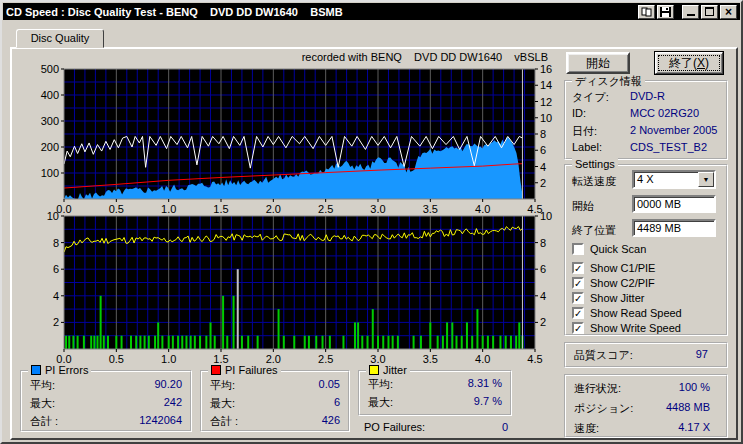  Describe the element at coordinates (435, 393) in the screenshot. I see `jitter-panel: Jitter 平均:8.31 % 最大:9.7 %` at that location.